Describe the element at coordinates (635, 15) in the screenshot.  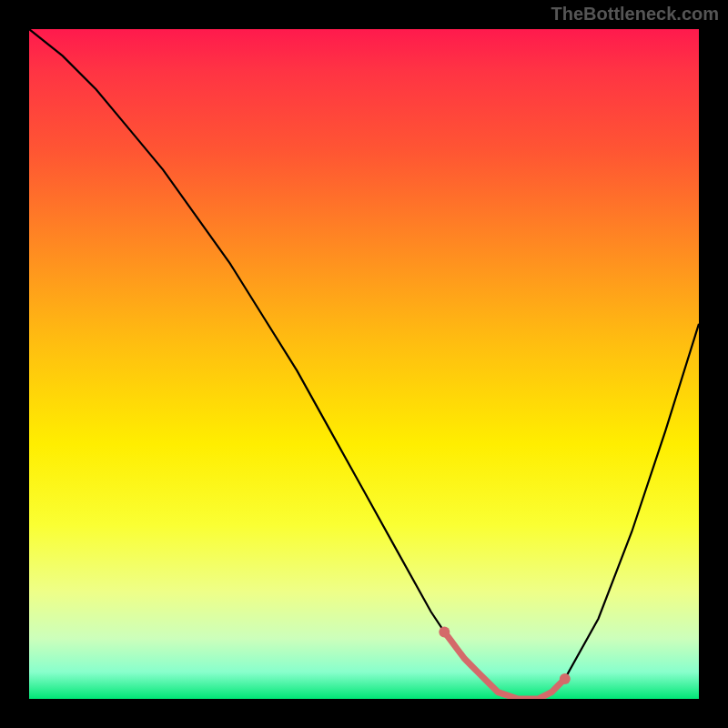
I see `watermark-text: TheBottleneck.com` at that location.